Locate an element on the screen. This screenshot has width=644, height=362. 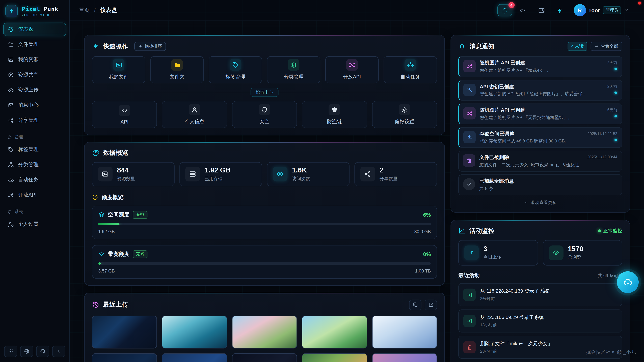
sidebar-menu-item: 消息中心 is located at coordinates (35, 105).